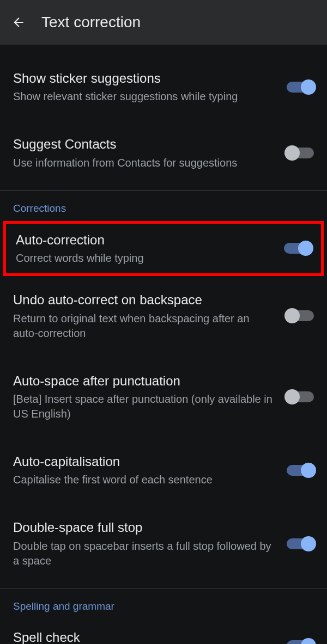 This screenshot has width=327, height=644. What do you see at coordinates (144, 300) in the screenshot?
I see `setting-title: Undo auto-correct on backspace` at bounding box center [144, 300].